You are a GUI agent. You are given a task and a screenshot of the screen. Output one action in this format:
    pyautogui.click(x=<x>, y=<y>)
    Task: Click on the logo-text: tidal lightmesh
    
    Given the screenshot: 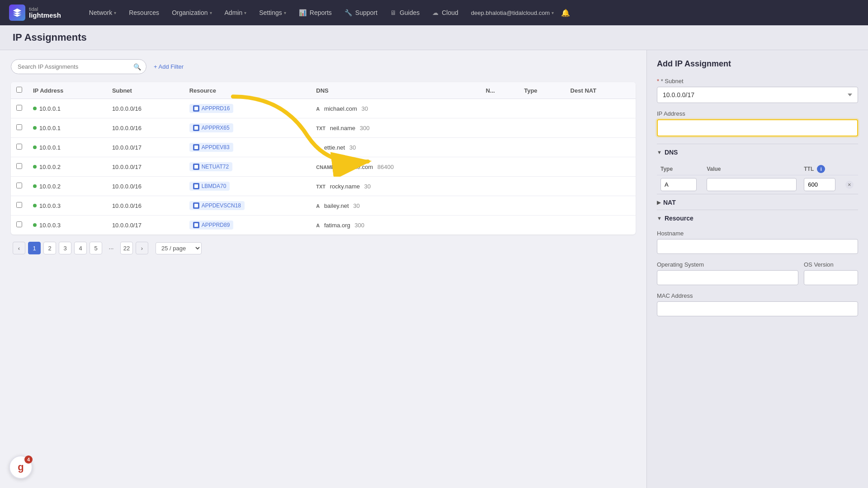 What is the action you would take?
    pyautogui.click(x=45, y=13)
    